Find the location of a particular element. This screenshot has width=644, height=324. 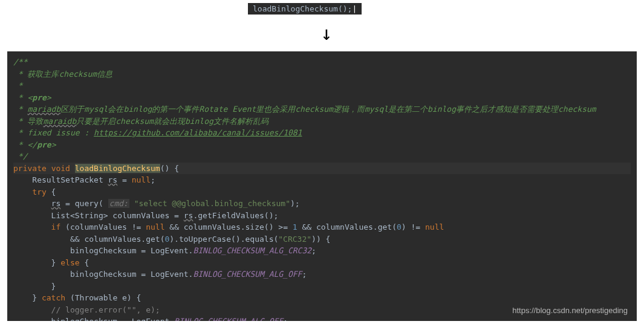

comment-line: * fixed issue : https://github.com/aliba… is located at coordinates (157, 133).